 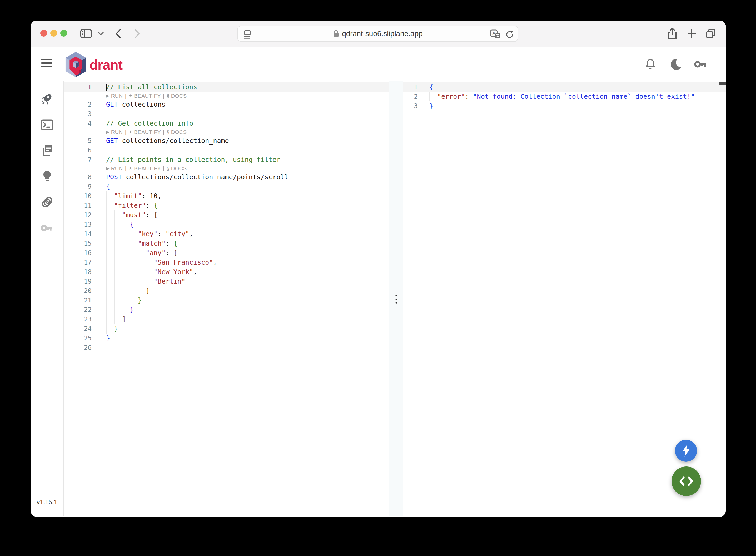 What do you see at coordinates (650, 64) in the screenshot?
I see `notifications-bell-icon` at bounding box center [650, 64].